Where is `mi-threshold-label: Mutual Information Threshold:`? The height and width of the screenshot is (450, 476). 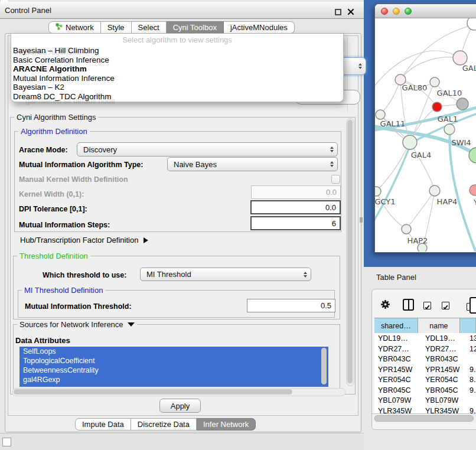
mi-threshold-label: Mutual Information Threshold: is located at coordinates (78, 306).